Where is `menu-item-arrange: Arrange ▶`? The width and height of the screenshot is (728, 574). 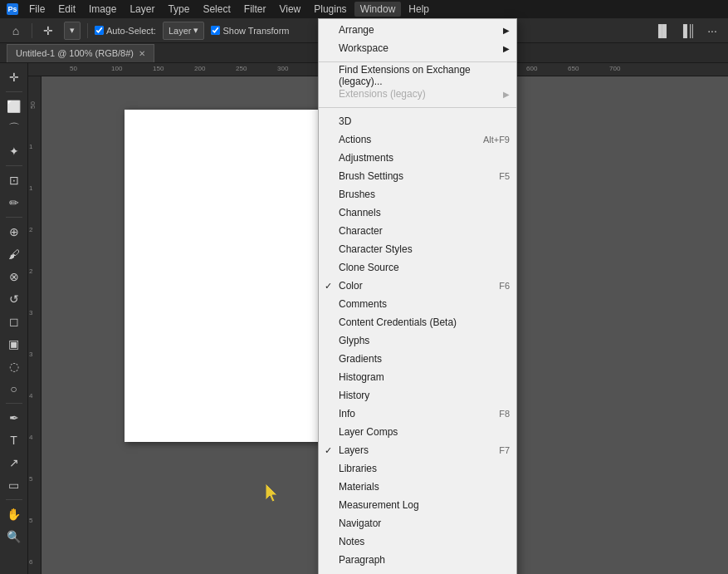 menu-item-arrange: Arrange ▶ is located at coordinates (418, 30).